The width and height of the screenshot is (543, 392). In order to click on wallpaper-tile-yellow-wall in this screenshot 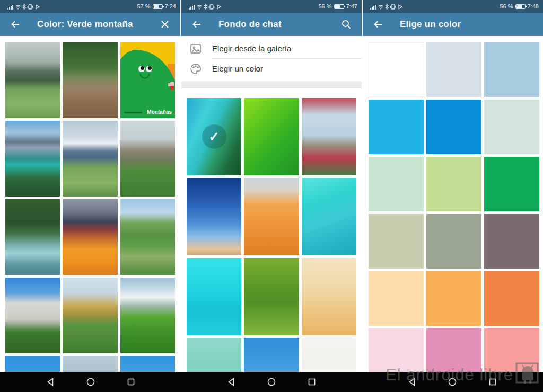, I will do `click(329, 297)`.